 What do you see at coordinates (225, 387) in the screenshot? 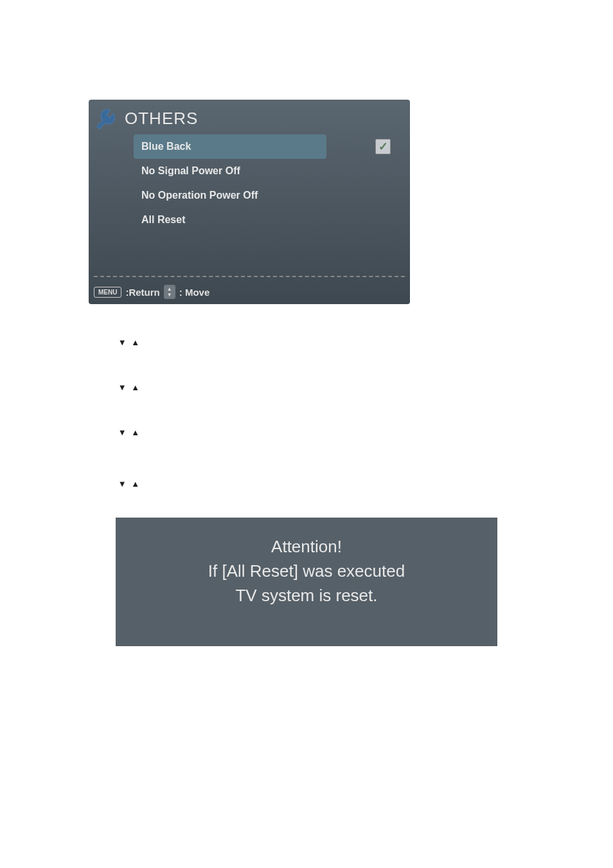
I see `instruction-line-2: Press ▼ ▲ to select No Signal Power Off,…` at bounding box center [225, 387].